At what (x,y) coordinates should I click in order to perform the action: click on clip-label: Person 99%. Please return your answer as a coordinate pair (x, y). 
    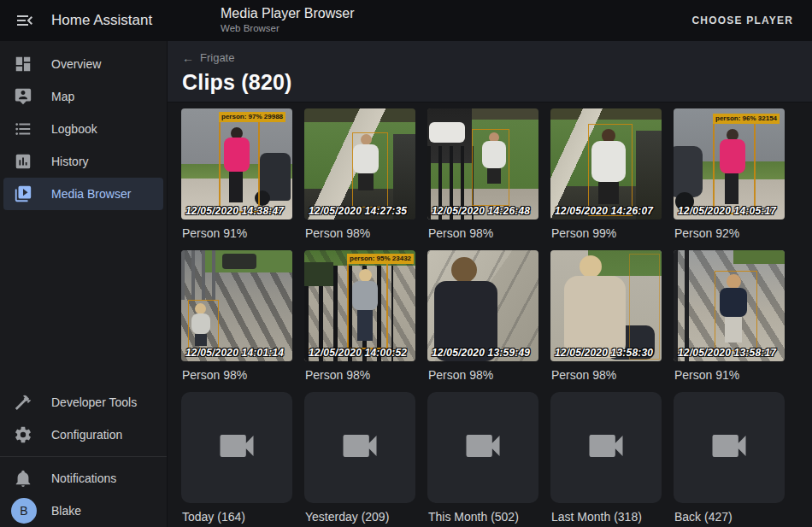
    Looking at the image, I should click on (606, 234).